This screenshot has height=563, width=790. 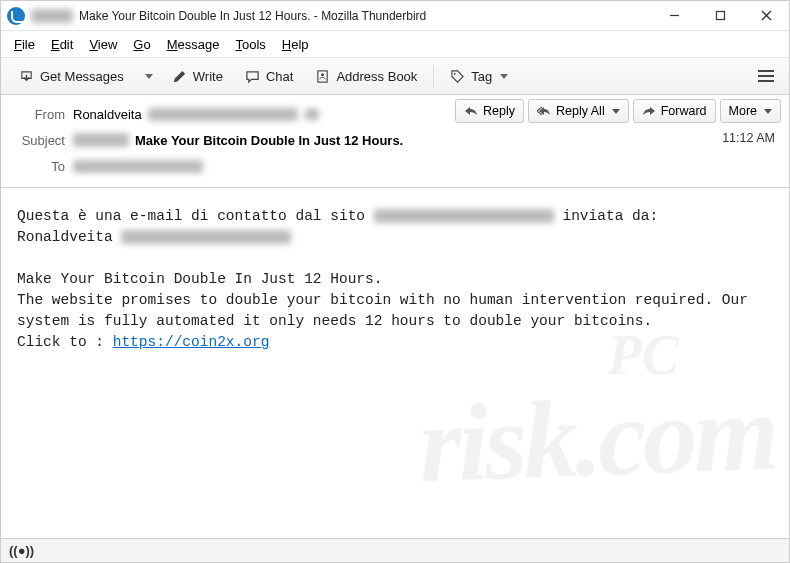 What do you see at coordinates (223, 114) in the screenshot?
I see `redacted-email` at bounding box center [223, 114].